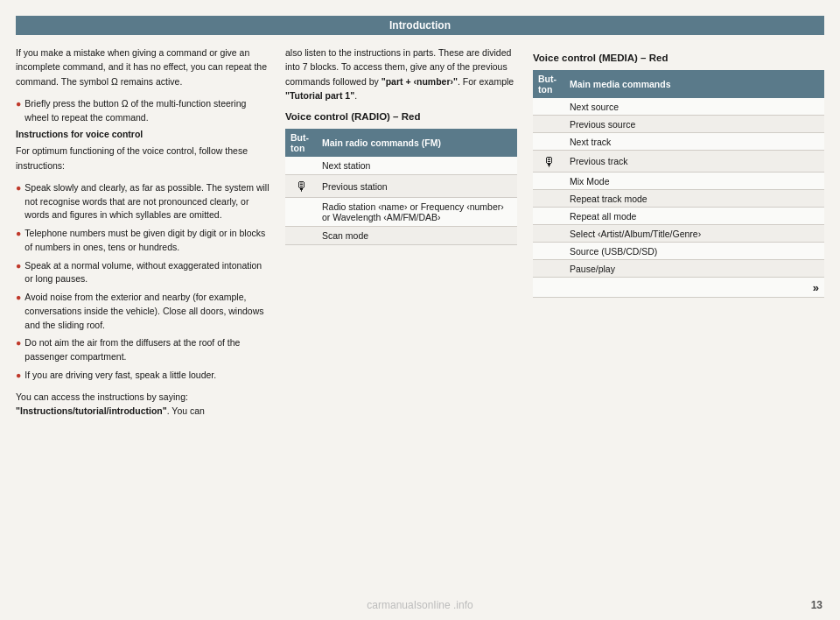 Image resolution: width=840 pixels, height=620 pixels. Describe the element at coordinates (186, 411) in the screenshot. I see `footer-rest: . You can` at that location.